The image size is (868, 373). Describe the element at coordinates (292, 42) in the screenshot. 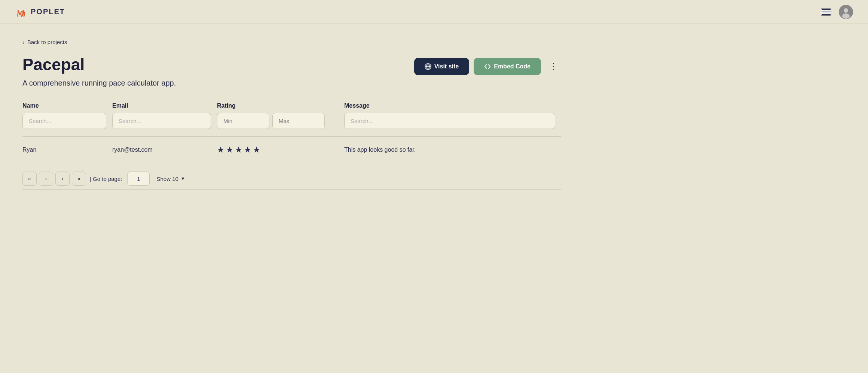

I see `back-to-projects-link: ‹ Back to projects` at that location.